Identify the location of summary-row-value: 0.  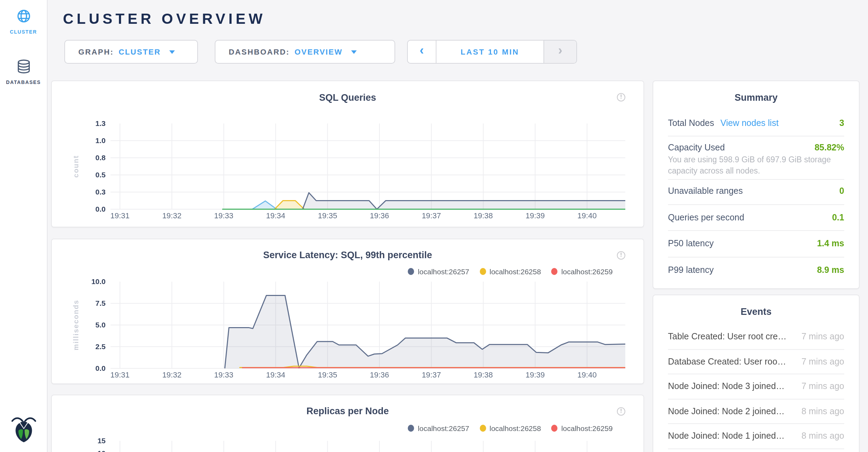
(842, 191).